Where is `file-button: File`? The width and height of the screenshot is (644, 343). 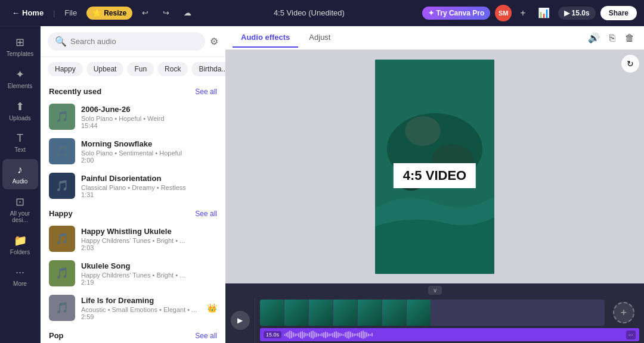
file-button: File is located at coordinates (70, 13).